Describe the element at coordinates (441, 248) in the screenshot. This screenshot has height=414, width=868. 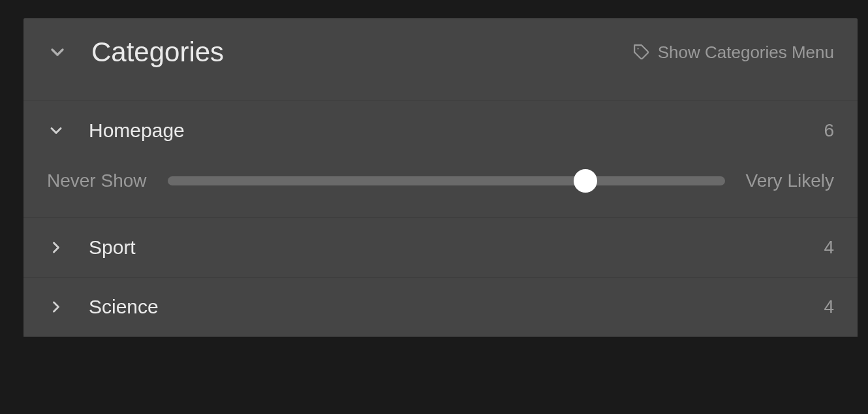
I see `category-row: Sport 4` at that location.